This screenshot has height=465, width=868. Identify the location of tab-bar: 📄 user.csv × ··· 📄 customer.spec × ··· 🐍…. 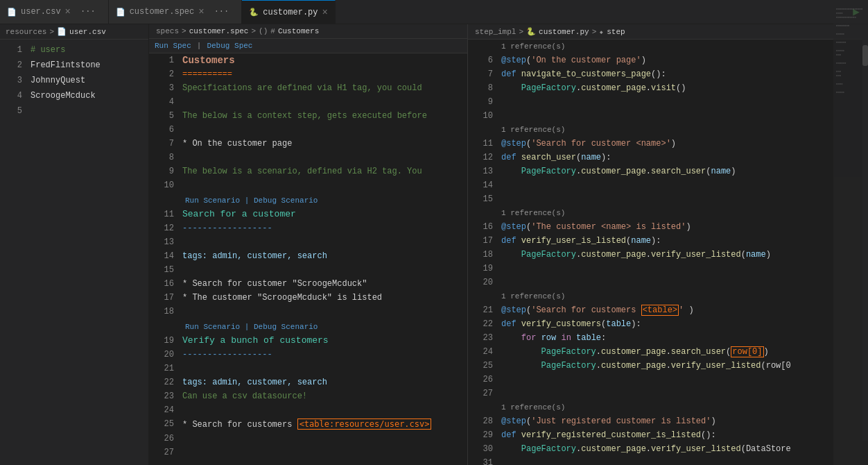
(434, 12).